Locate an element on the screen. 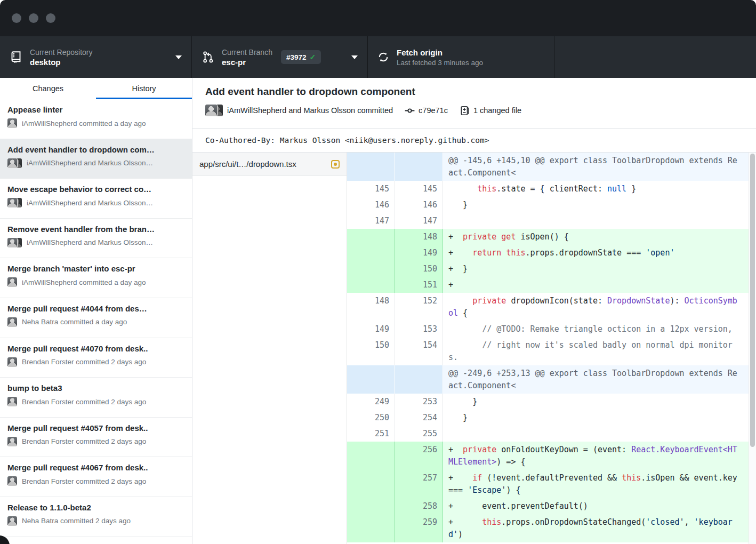 This screenshot has width=756, height=544. commit-item-author: iAmWillShepherd and Markus Olsson… is located at coordinates (90, 203).